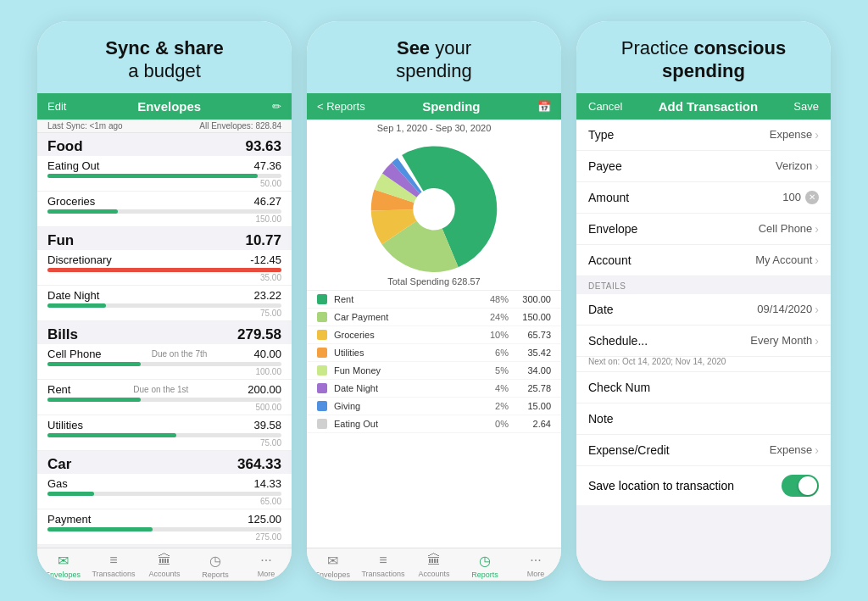 Image resolution: width=868 pixels, height=601 pixels. Describe the element at coordinates (605, 107) in the screenshot. I see `txn-cancel-button: Cancel` at that location.